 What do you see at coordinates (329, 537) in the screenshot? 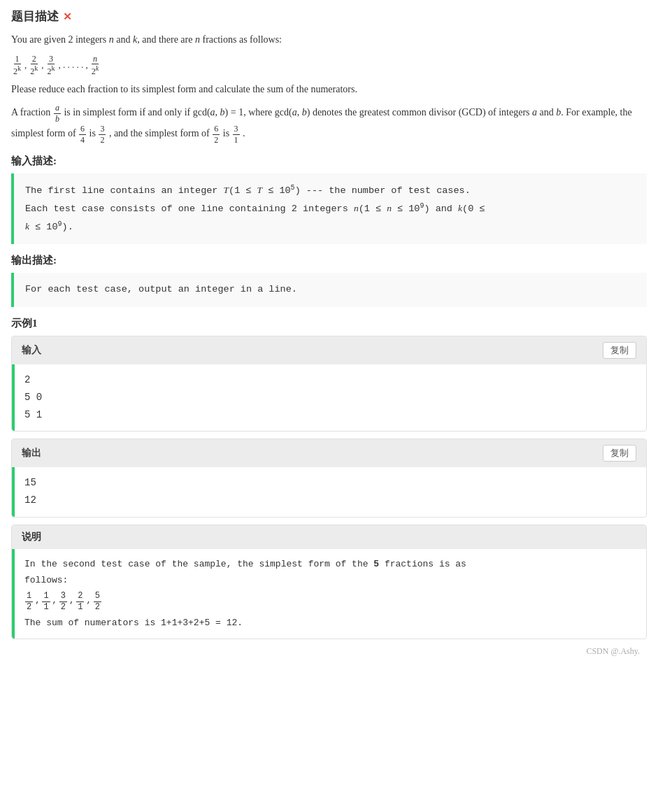
I see `note-header: 说明` at bounding box center [329, 537].